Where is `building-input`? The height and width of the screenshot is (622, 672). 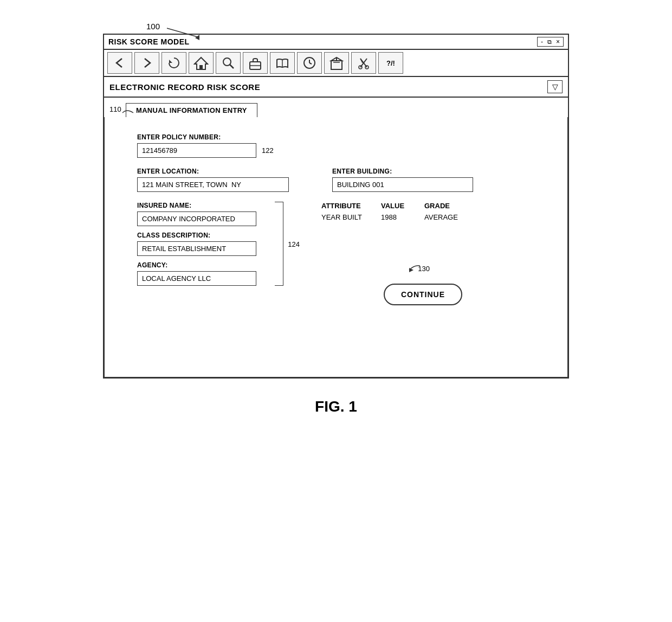 building-input is located at coordinates (403, 184).